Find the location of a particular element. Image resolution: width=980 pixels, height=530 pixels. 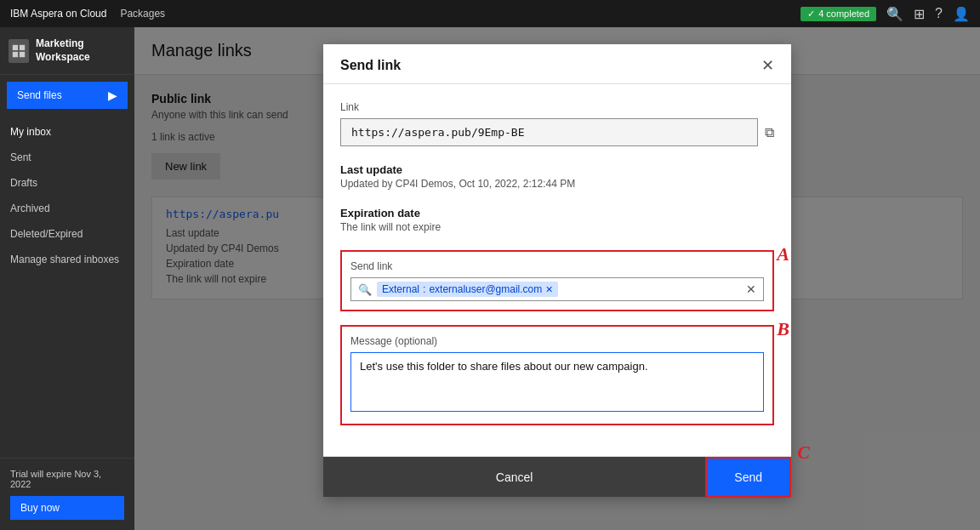

modal-expiration-title: Expiration date is located at coordinates (557, 213).